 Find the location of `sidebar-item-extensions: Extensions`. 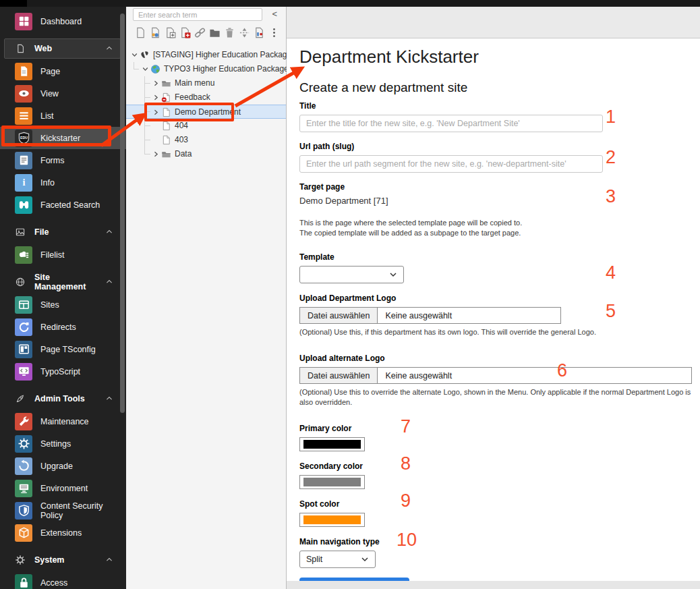

sidebar-item-extensions: Extensions is located at coordinates (63, 533).